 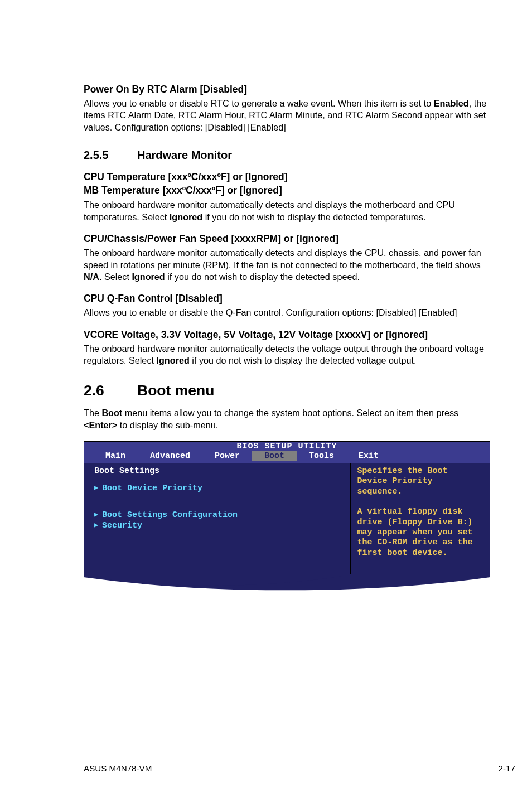 What do you see at coordinates (287, 265) in the screenshot?
I see `para-fan-speed: The onboard hardware monitor automatical…` at bounding box center [287, 265].